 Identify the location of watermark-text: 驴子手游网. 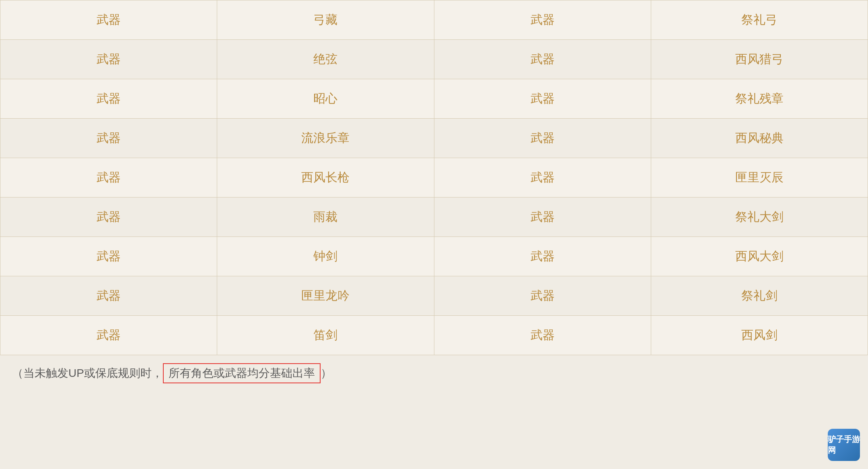
(844, 445).